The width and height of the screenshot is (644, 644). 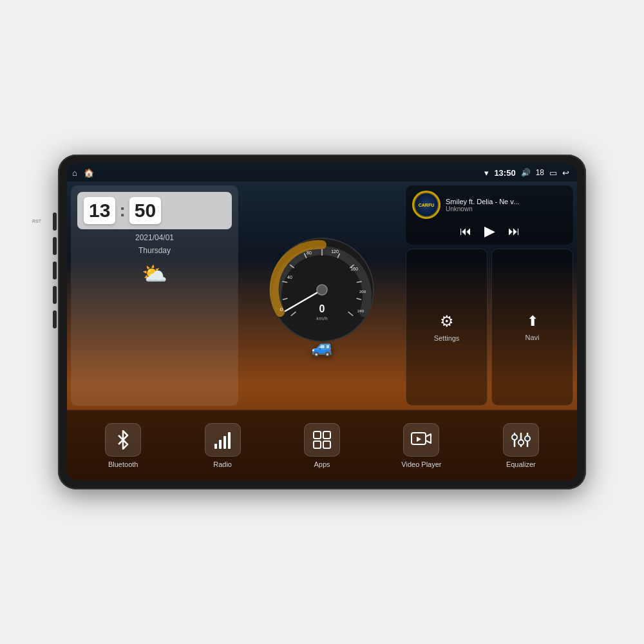 I want to click on svg-text: 120, so click(x=335, y=251).